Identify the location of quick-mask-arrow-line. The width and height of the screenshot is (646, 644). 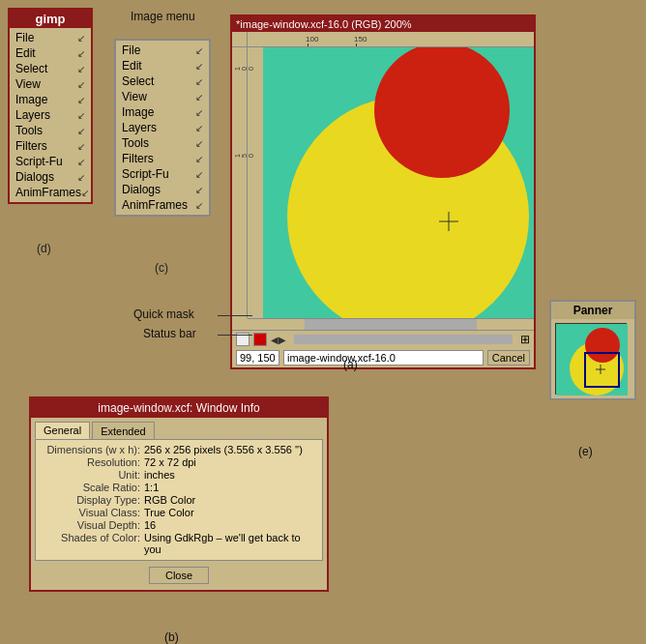
(235, 315).